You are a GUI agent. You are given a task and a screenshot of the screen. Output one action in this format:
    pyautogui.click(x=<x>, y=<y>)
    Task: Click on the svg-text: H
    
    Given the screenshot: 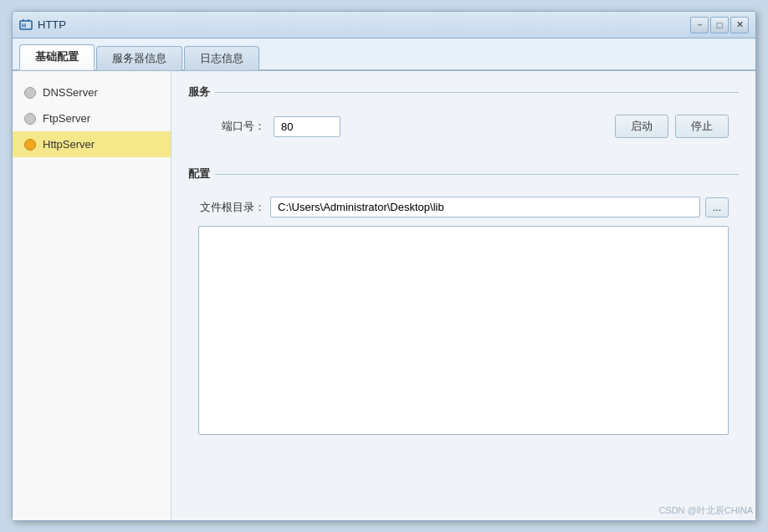 What is the action you would take?
    pyautogui.click(x=23, y=25)
    